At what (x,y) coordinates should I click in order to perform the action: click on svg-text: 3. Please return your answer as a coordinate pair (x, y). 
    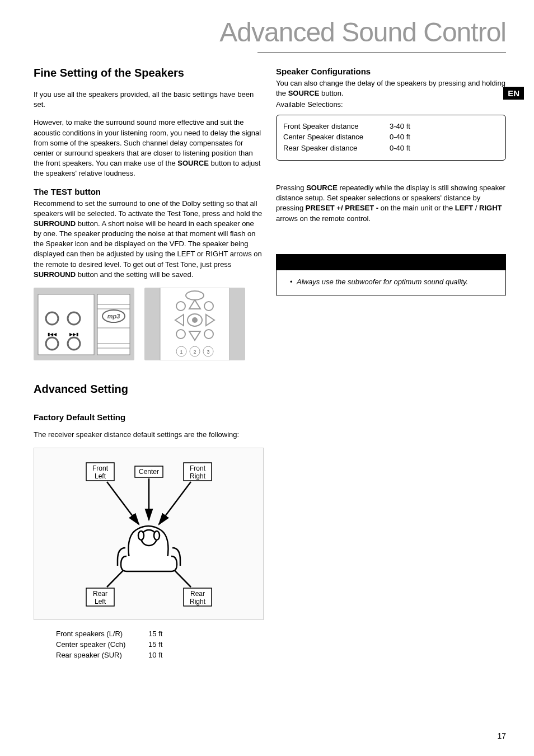
    Looking at the image, I should click on (208, 352).